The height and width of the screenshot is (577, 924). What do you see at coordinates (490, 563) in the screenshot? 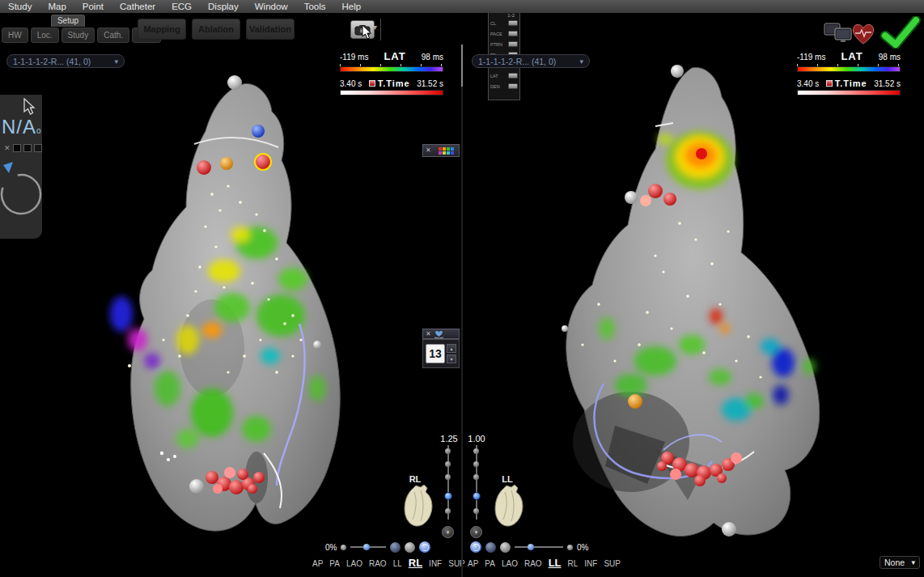
I see `orientation-pa-right: PA` at bounding box center [490, 563].